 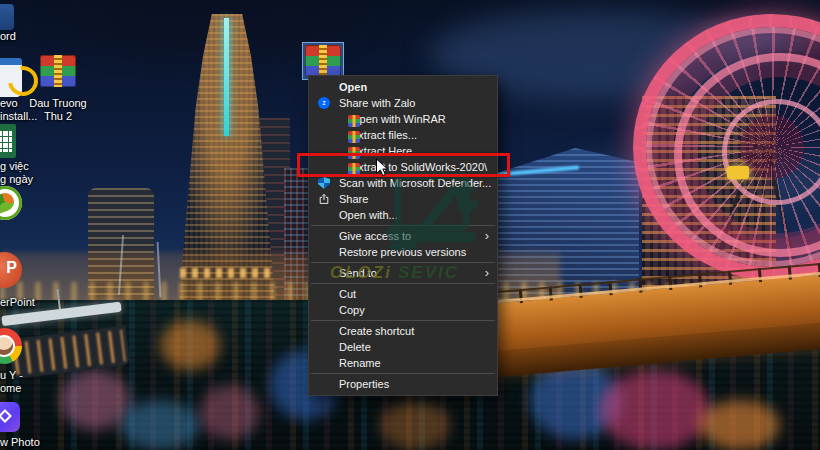 What do you see at coordinates (324, 103) in the screenshot?
I see `zalo-icon: Z` at bounding box center [324, 103].